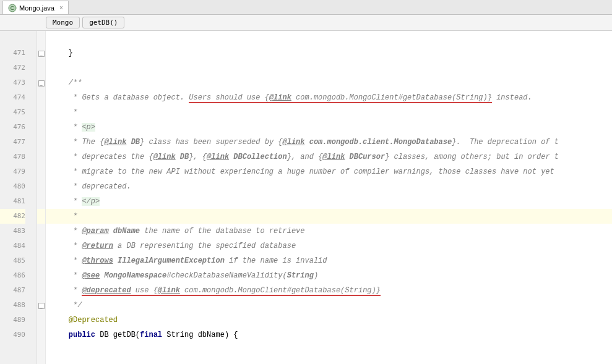  I want to click on code-line: */, so click(329, 305).